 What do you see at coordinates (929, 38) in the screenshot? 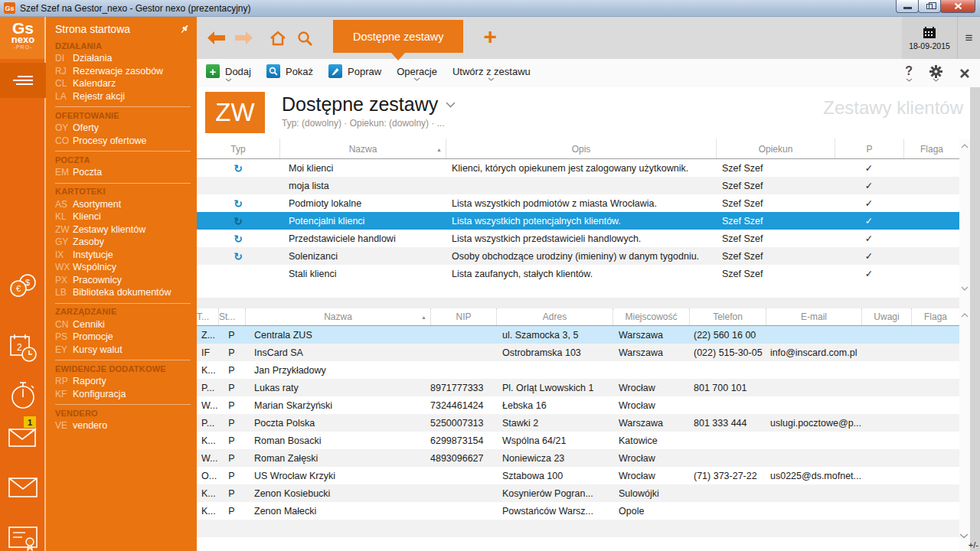
I see `date-button: 18-09-2015` at bounding box center [929, 38].